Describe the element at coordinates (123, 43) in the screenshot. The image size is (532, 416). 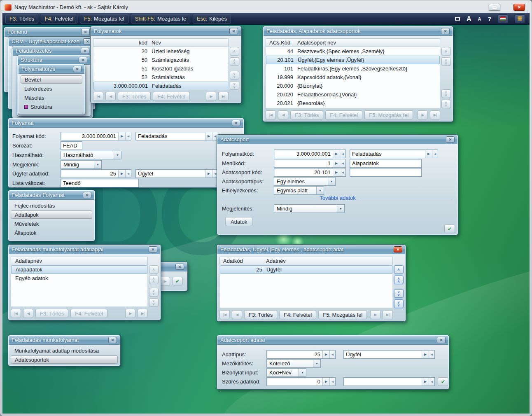
I see `column-kod: kód` at that location.